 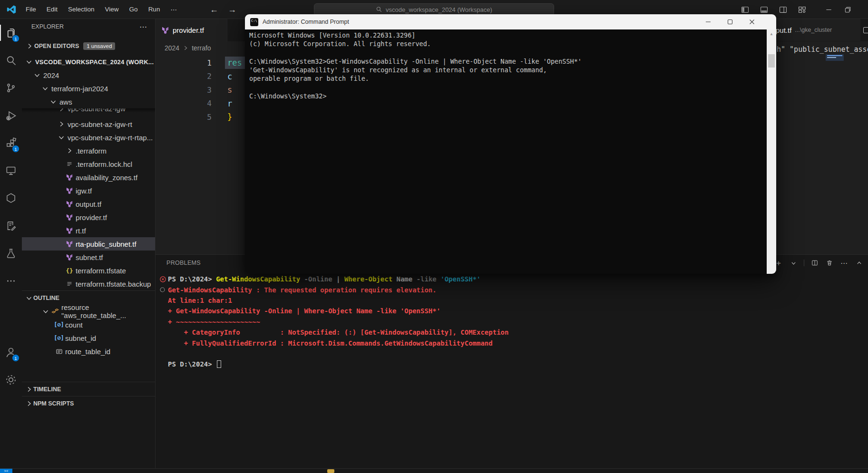 What do you see at coordinates (866, 30) in the screenshot?
I see `split-editor-icon` at bounding box center [866, 30].